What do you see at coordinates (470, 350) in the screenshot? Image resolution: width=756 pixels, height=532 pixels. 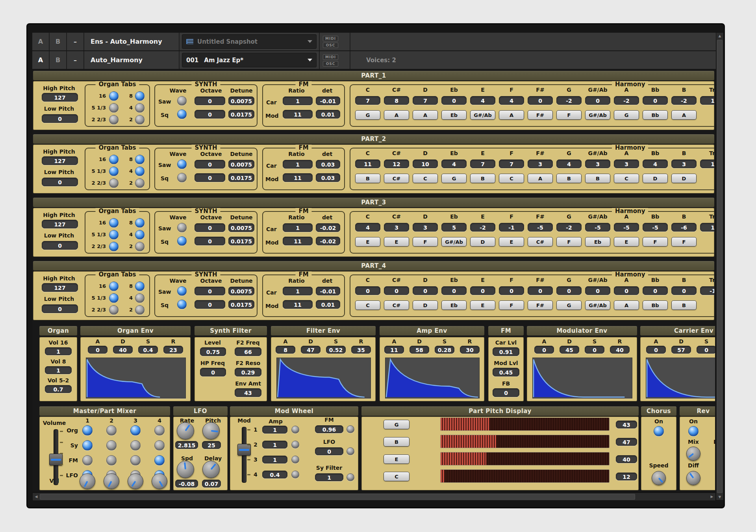 I see `adsr-value: 30` at bounding box center [470, 350].